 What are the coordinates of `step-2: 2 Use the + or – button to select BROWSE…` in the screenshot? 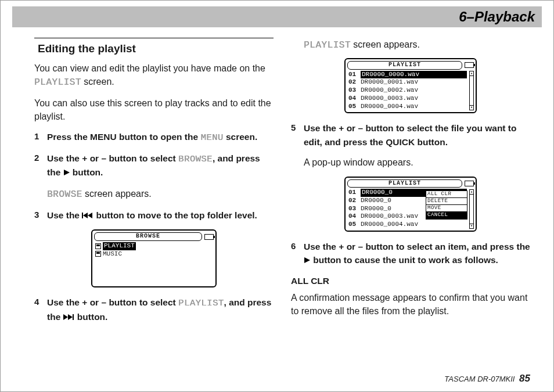 It's located at (154, 166).